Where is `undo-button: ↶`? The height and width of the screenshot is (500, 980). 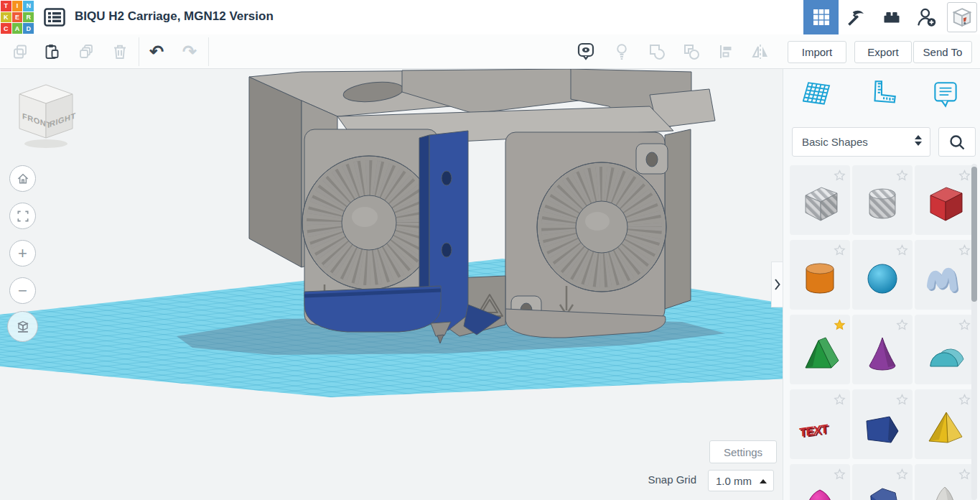
undo-button: ↶ is located at coordinates (157, 52).